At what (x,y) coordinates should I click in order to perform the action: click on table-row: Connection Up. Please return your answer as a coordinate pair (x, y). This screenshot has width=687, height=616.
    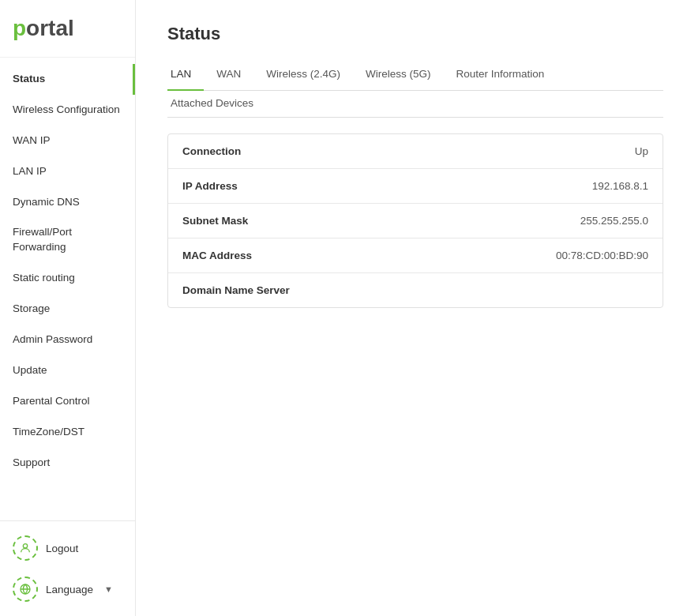
    Looking at the image, I should click on (415, 152).